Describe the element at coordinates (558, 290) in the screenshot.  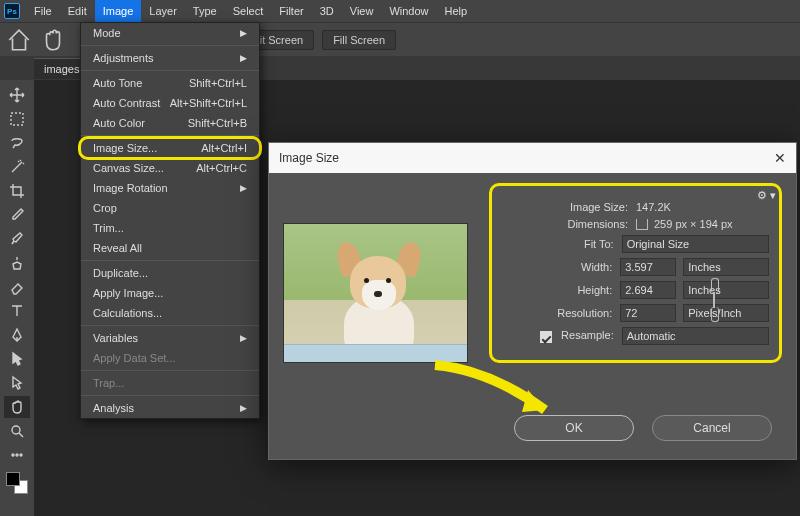
I see `height-label: Height:` at that location.